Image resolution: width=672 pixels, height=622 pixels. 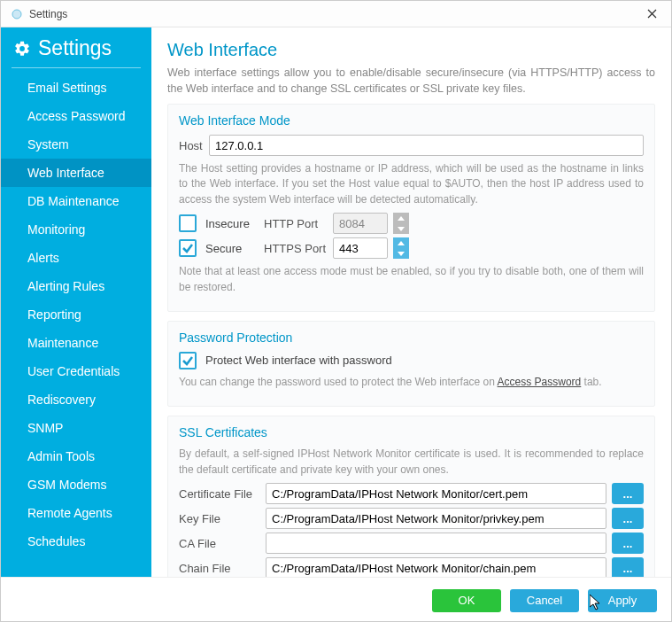 What do you see at coordinates (467, 601) in the screenshot?
I see `ok-button: OK` at bounding box center [467, 601].